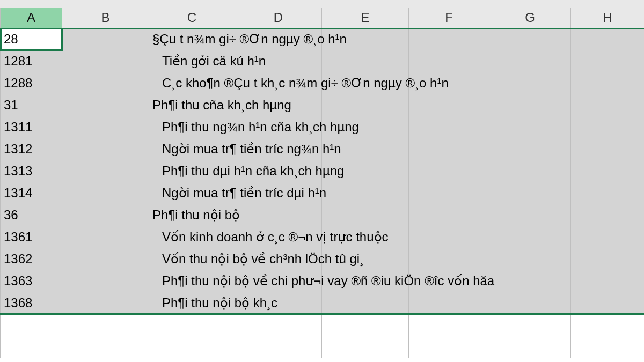 This screenshot has width=644, height=362. Describe the element at coordinates (31, 193) in the screenshot. I see `cell-A-7: 1314` at that location.